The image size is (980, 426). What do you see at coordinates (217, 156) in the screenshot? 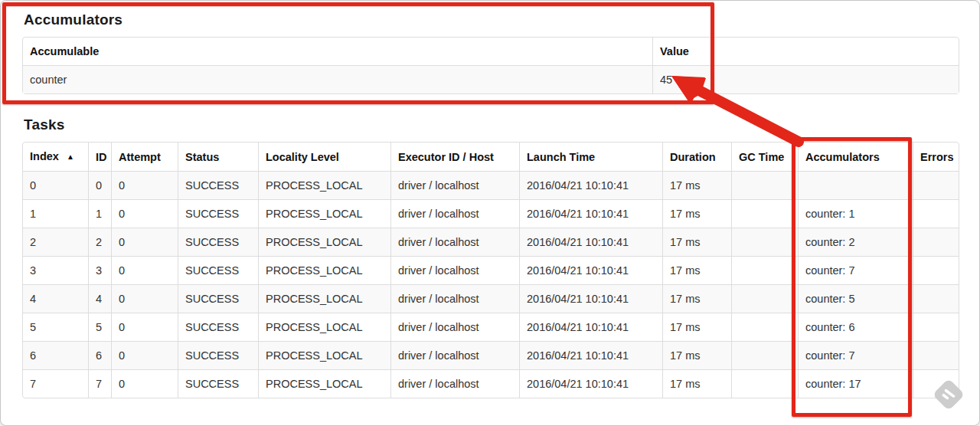
I see `tasks-column-header-status: Status` at bounding box center [217, 156].